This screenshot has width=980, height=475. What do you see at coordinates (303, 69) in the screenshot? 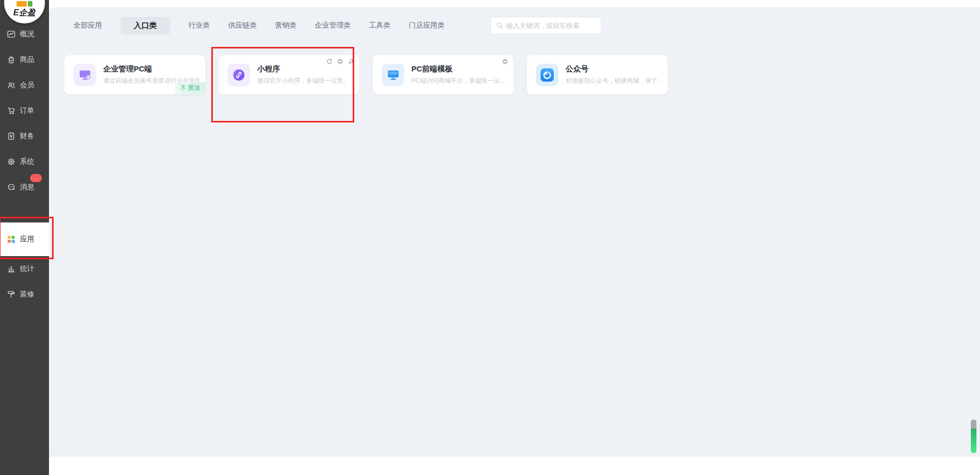
I see `card-title: 小程序` at bounding box center [303, 69].